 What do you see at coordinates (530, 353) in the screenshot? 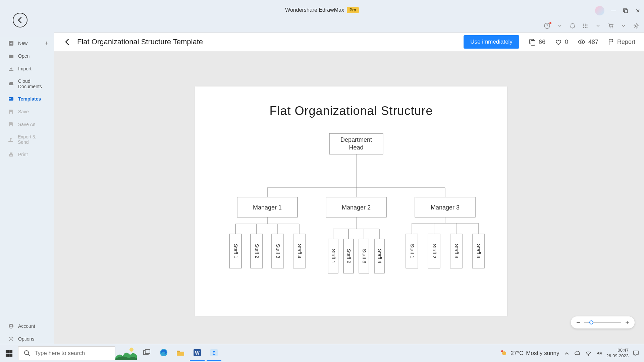
I see `weather-widget: 27°C Mostly sunny` at bounding box center [530, 353].